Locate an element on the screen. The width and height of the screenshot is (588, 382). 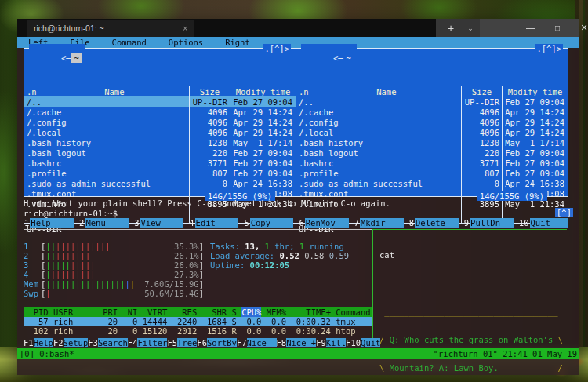
tab-close-icon: × is located at coordinates (185, 28).